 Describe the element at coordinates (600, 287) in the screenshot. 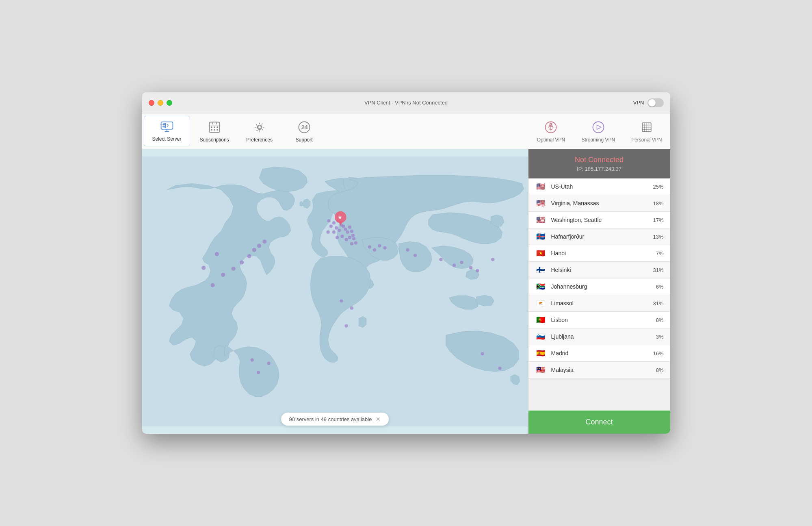

I see `server-item: 🇿🇦 Johannesburg 6%` at that location.